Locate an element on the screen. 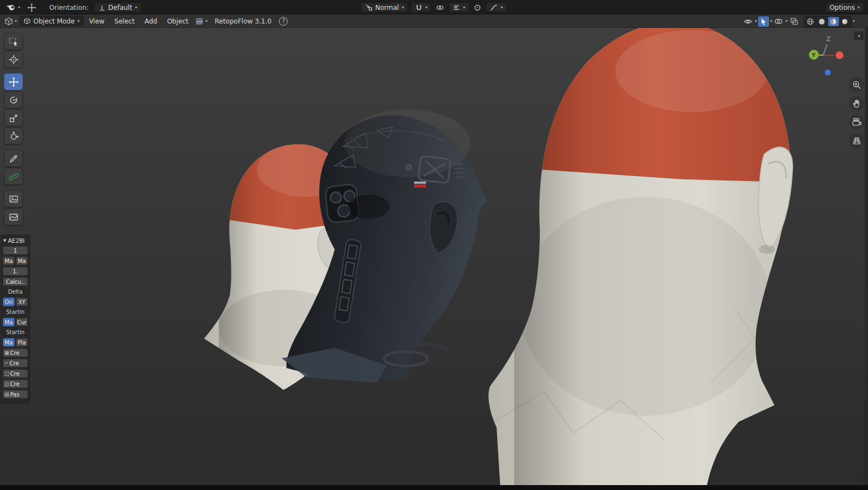 This screenshot has height=490, width=868. square-mini-icon: □ is located at coordinates (7, 374).